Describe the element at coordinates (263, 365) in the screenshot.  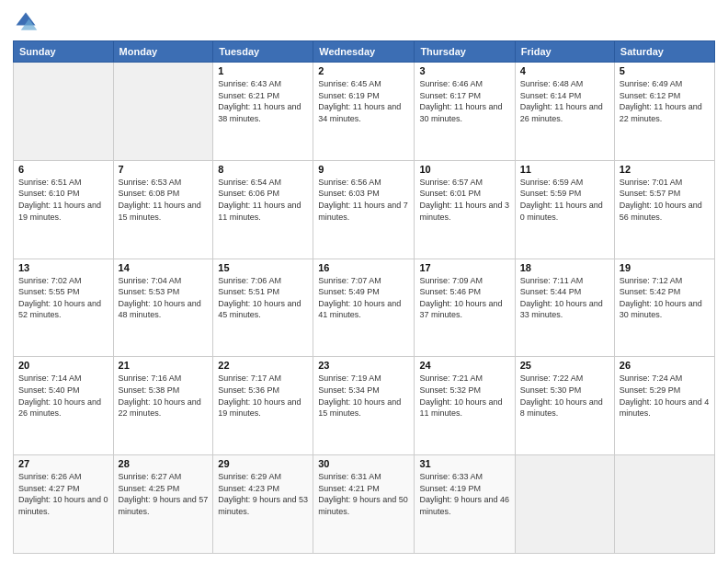
I see `day-number: 22` at that location.